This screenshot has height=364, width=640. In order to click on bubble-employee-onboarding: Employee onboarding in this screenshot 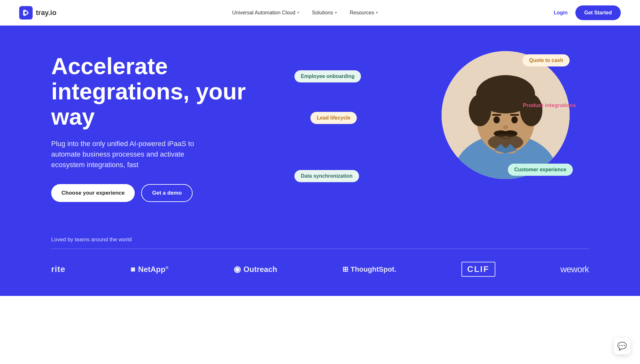, I will do `click(328, 76)`.